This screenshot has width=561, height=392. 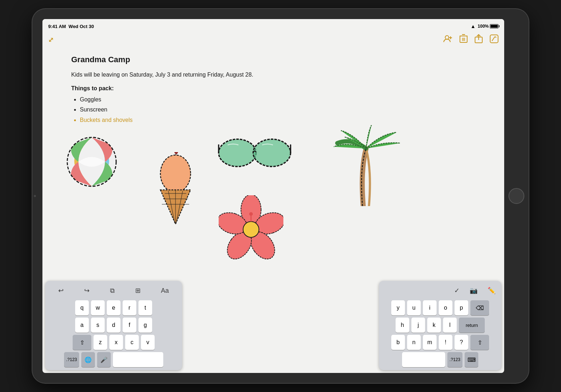 I want to click on toolbar-left: ⤢, so click(x=51, y=40).